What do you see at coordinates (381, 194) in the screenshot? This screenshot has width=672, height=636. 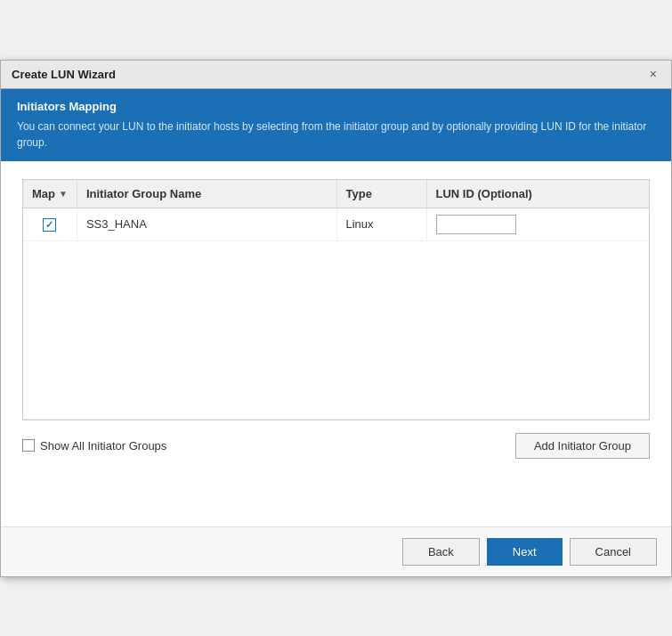 I see `col-type: Type` at bounding box center [381, 194].